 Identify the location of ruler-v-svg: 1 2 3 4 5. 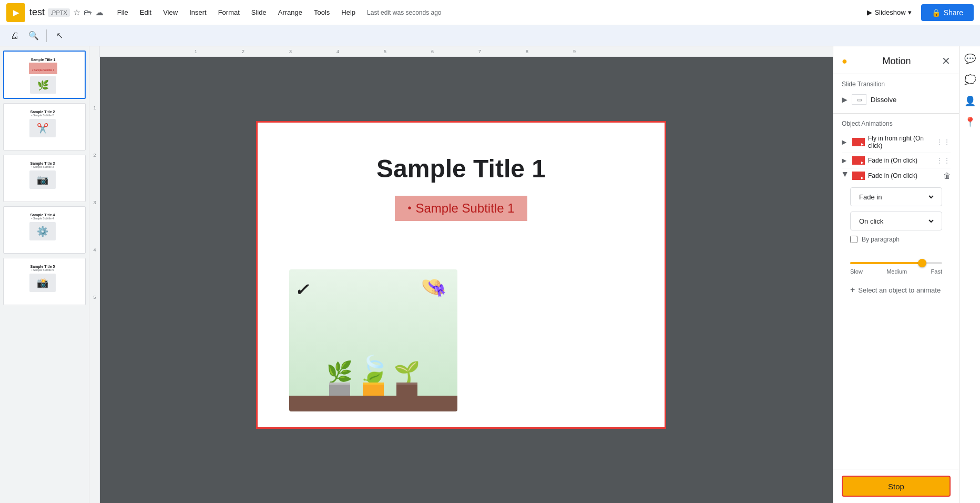
(95, 275).